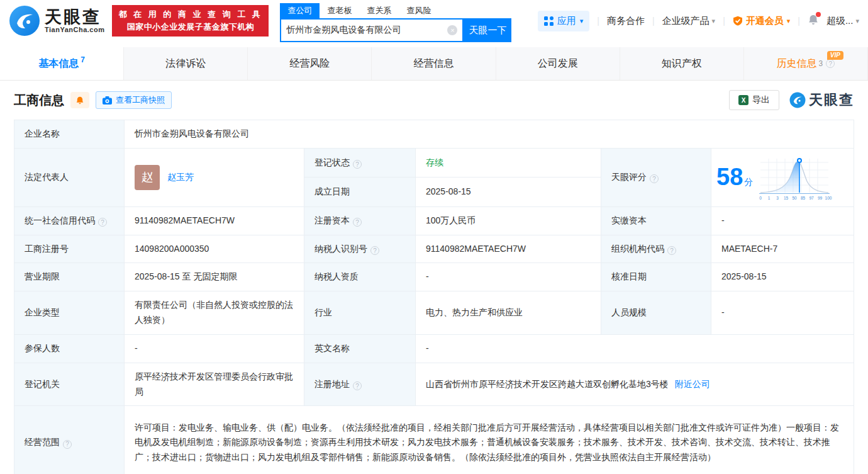 This screenshot has width=868, height=474. Describe the element at coordinates (309, 64) in the screenshot. I see `tab-operating-risk: 经营风险` at that location.